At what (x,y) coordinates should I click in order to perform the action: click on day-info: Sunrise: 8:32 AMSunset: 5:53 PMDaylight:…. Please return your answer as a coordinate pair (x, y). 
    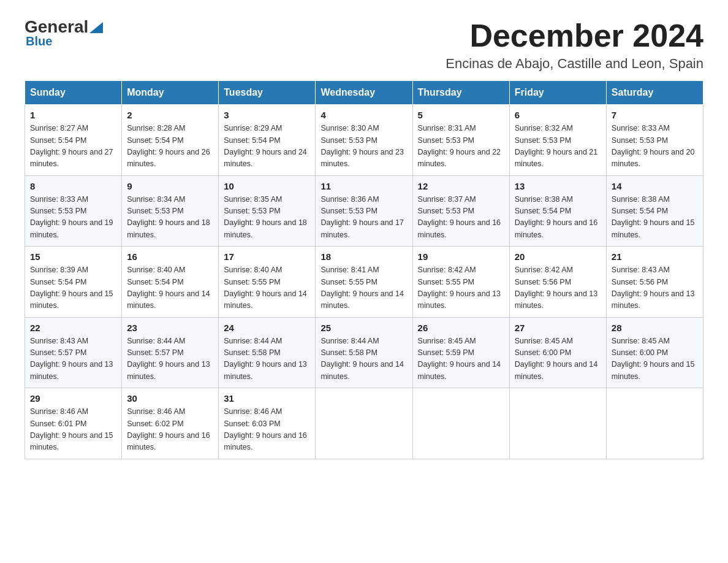
    Looking at the image, I should click on (558, 147).